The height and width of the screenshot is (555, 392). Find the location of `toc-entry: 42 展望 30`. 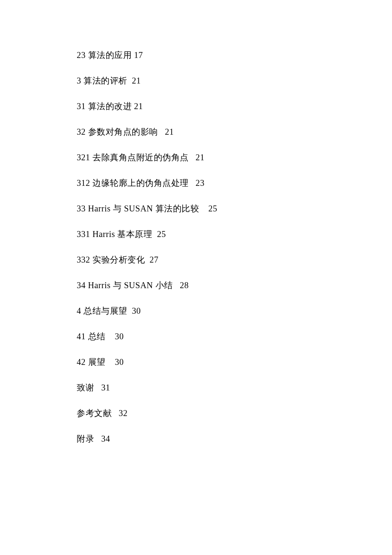

toc-entry: 42 展望 30 is located at coordinates (234, 362).